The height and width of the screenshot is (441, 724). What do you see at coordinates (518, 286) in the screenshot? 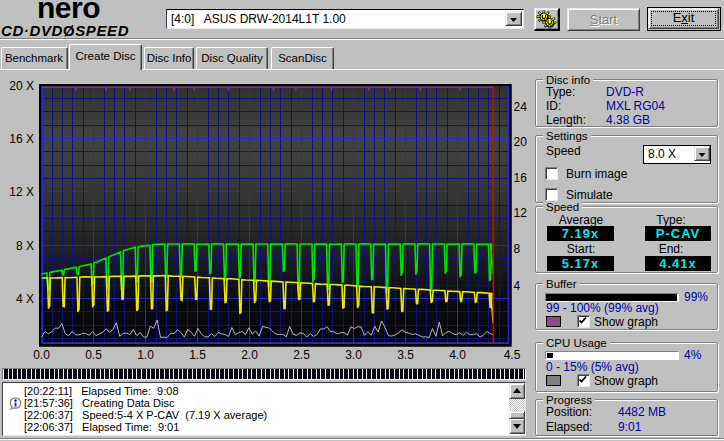
I see `svg-text: 4` at bounding box center [518, 286].